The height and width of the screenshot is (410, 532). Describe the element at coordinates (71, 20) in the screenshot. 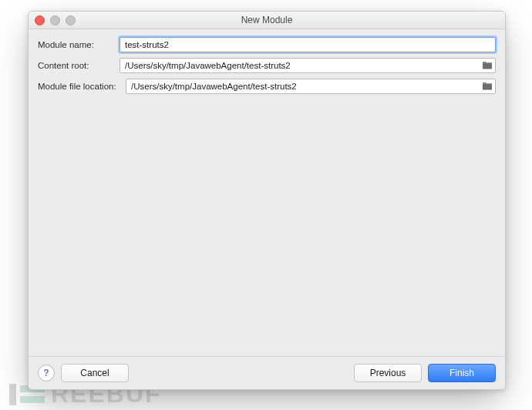

I see `maximize-icon` at that location.